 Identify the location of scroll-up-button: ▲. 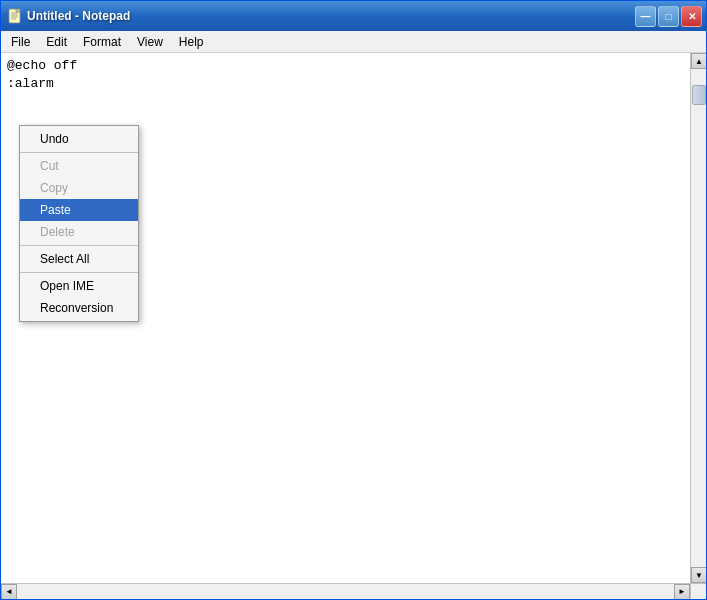
(698, 61).